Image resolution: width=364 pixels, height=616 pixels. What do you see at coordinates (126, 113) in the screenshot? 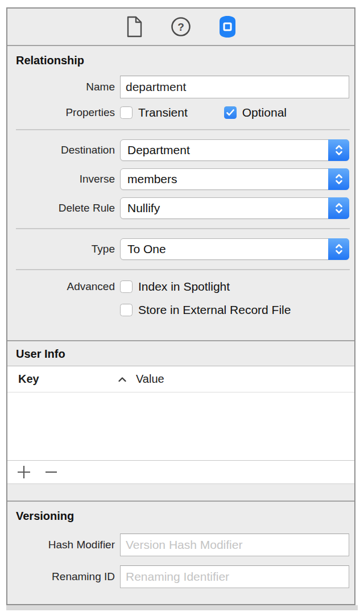
I see `transient-checkbox` at bounding box center [126, 113].